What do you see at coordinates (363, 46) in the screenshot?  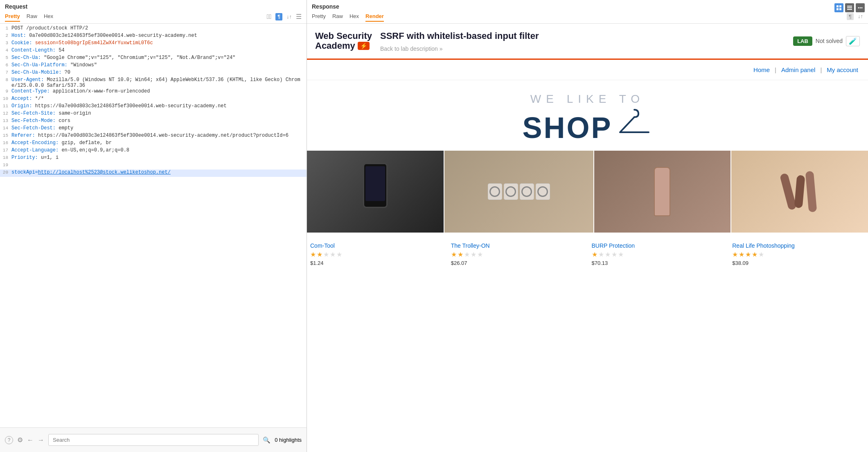 I see `lightning-icon: ⚡` at bounding box center [363, 46].